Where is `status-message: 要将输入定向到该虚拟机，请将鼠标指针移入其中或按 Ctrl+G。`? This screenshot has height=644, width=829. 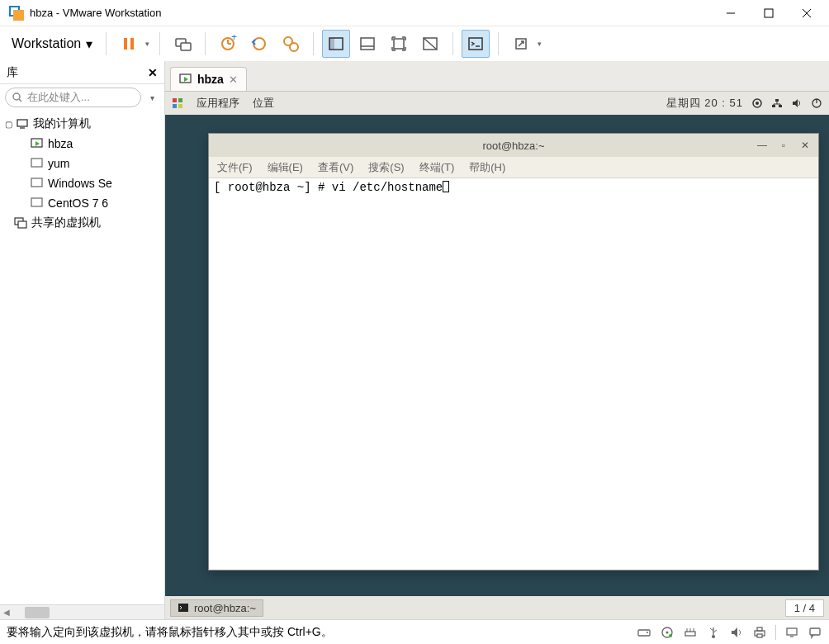
status-message: 要将输入定向到该虚拟机，请将鼠标指针移入其中或按 Ctrl+G。 is located at coordinates (322, 632).